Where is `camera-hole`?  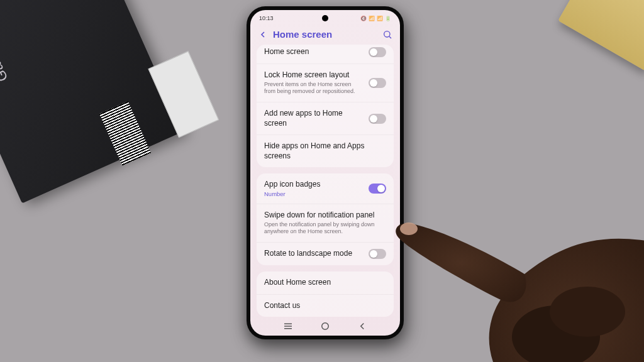
camera-hole is located at coordinates (325, 18).